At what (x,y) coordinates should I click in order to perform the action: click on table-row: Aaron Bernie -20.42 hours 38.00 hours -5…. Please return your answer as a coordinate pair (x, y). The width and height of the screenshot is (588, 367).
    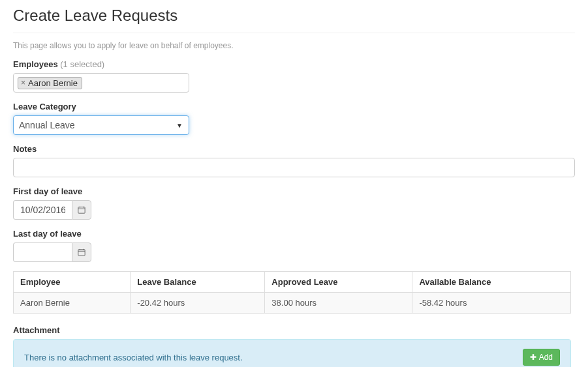
    Looking at the image, I should click on (292, 303).